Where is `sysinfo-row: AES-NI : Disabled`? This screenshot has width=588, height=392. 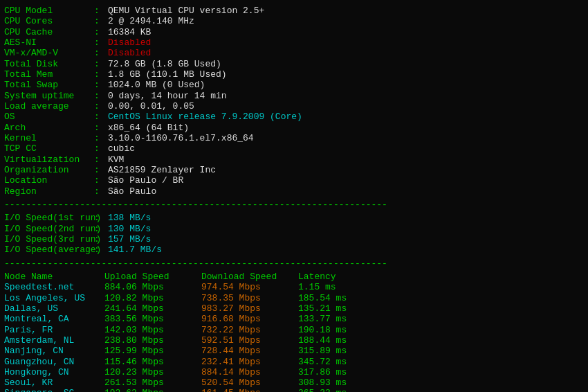 sysinfo-row: AES-NI : Disabled is located at coordinates (294, 43).